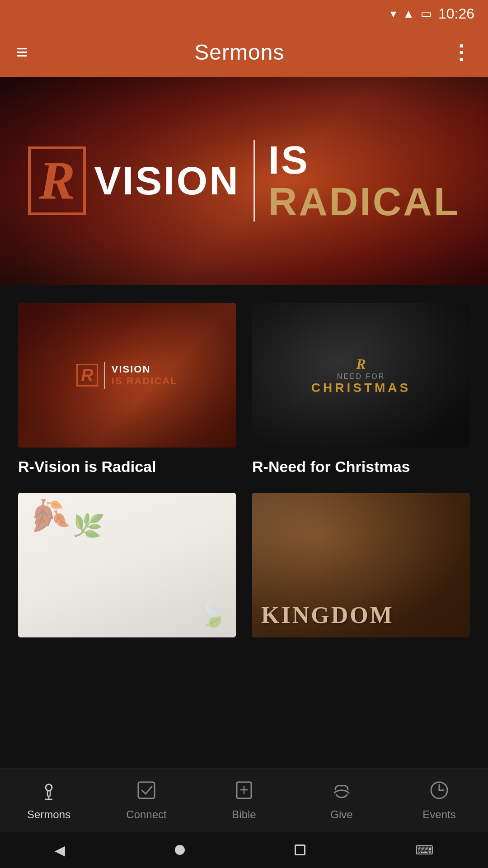 The width and height of the screenshot is (488, 868). I want to click on status-icons: ▾ ▲ ▭ 10:26, so click(432, 14).